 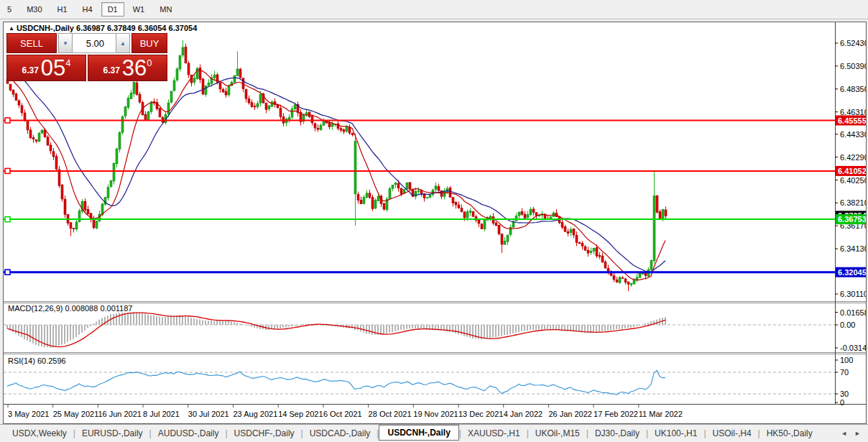 What do you see at coordinates (844, 372) in the screenshot?
I see `svg-text: 70` at bounding box center [844, 372].